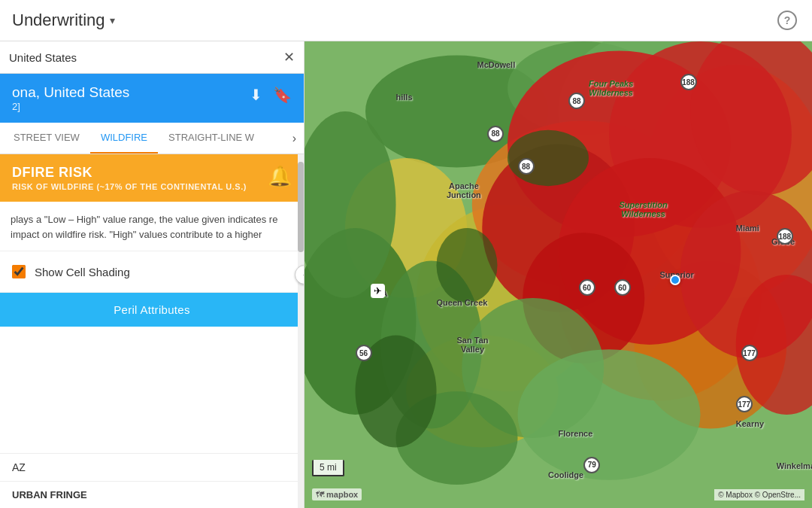  I want to click on route-badge-60-1: 60, so click(587, 287).